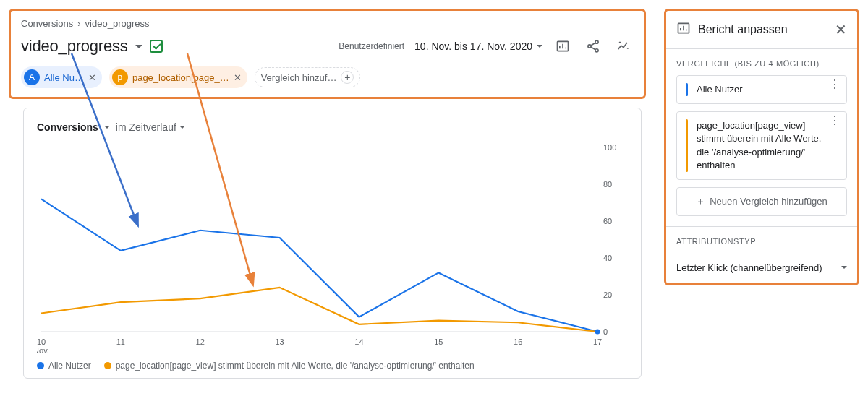 This screenshot has width=868, height=409. What do you see at coordinates (359, 342) in the screenshot?
I see `svg-text: 14` at bounding box center [359, 342].